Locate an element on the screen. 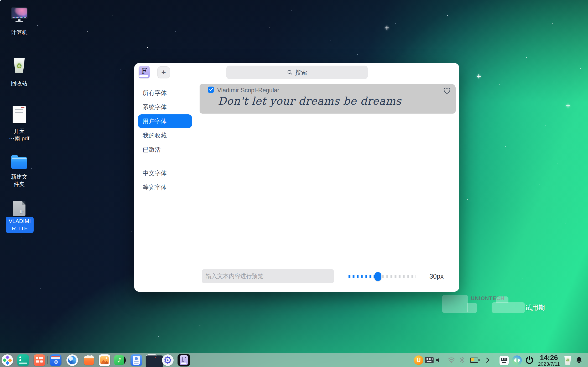 This screenshot has height=367, width=588. wifi-icon is located at coordinates (451, 360).